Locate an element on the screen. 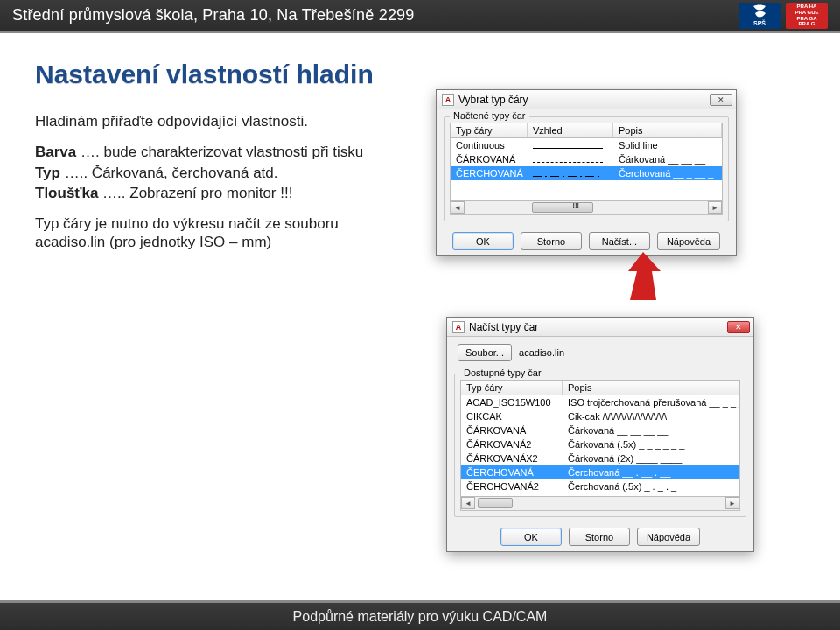 The image size is (840, 630). callout-arrow-icon is located at coordinates (643, 278).